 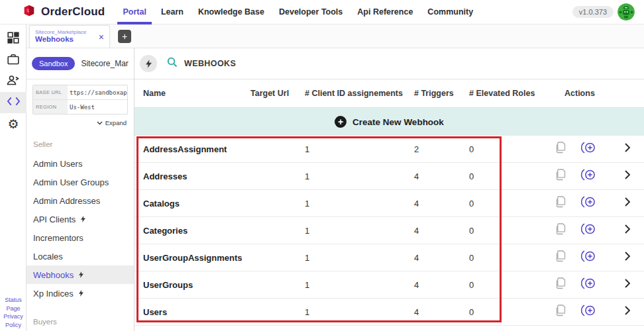 What do you see at coordinates (390, 312) in the screenshot?
I see `table-row: Users140` at bounding box center [390, 312].